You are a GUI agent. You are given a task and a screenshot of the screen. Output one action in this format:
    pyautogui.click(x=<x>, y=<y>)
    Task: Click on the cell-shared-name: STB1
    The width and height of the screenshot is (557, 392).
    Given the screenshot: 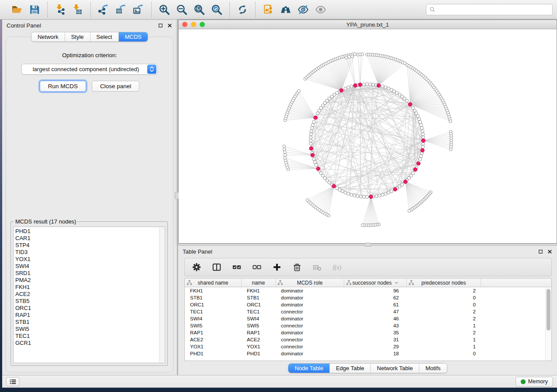 What is the action you would take?
    pyautogui.click(x=213, y=298)
    